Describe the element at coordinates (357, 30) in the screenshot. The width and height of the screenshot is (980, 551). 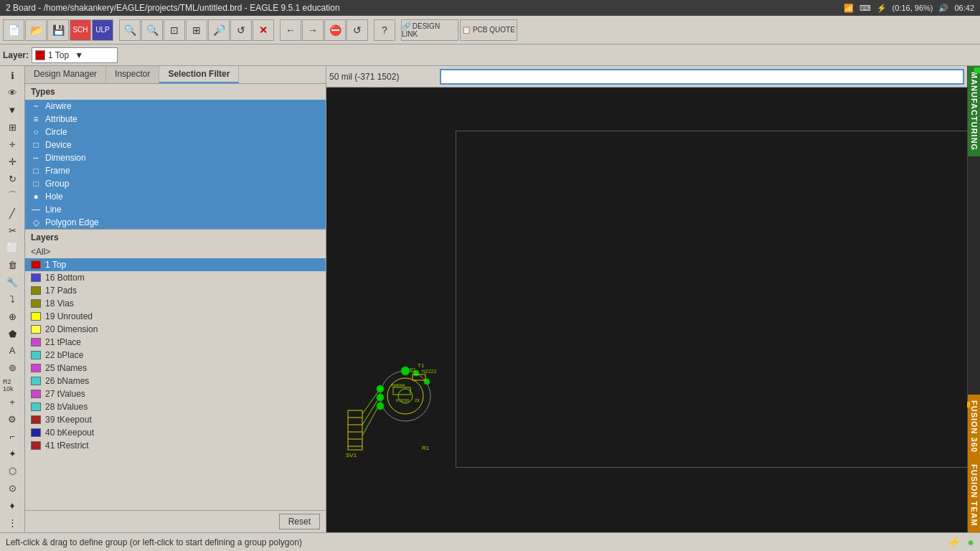
I see `undo-btn: ↺` at that location.